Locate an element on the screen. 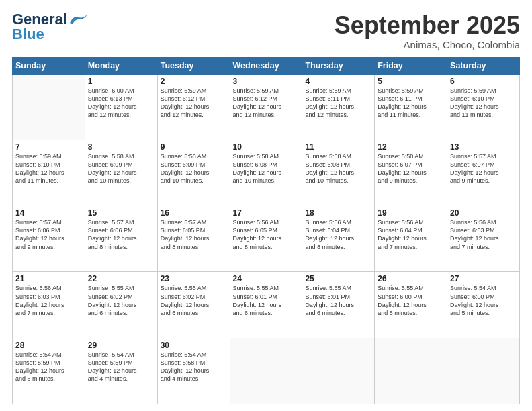 The width and height of the screenshot is (532, 411). day-info: Sunrise: 5:54 AM Sunset: 5:59 PM Dayligh… is located at coordinates (121, 367).